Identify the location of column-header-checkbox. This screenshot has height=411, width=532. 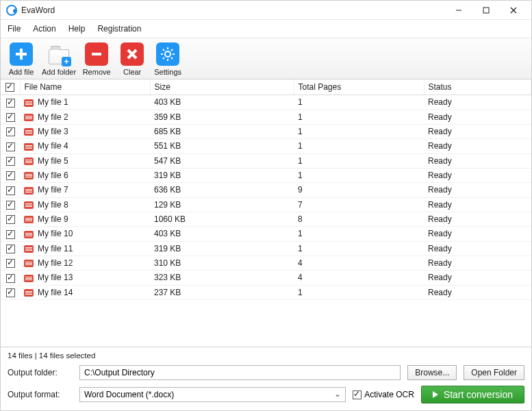
(10, 88).